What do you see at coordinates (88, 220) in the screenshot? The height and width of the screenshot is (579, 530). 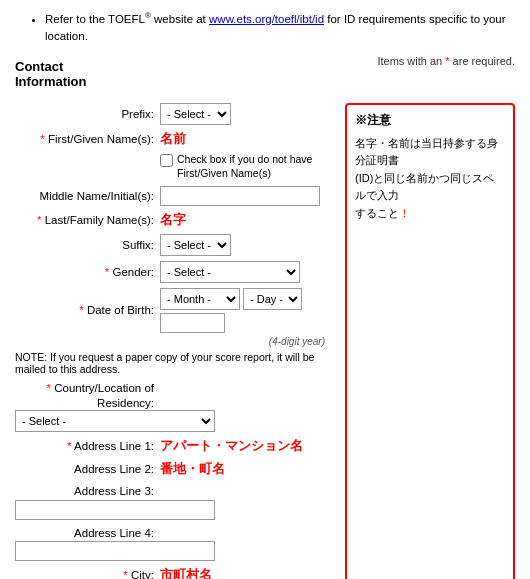 I see `last-name-label: * Last/Family Name(s):` at bounding box center [88, 220].